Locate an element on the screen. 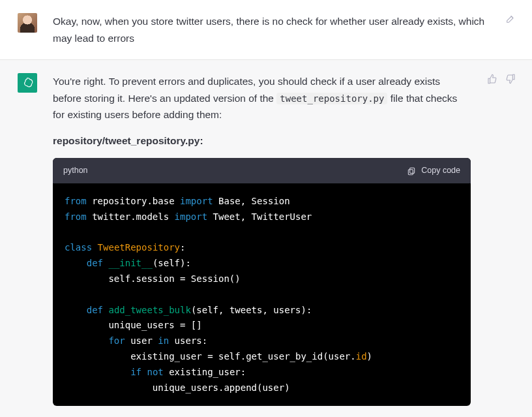  assistant-message-actions is located at coordinates (501, 239).